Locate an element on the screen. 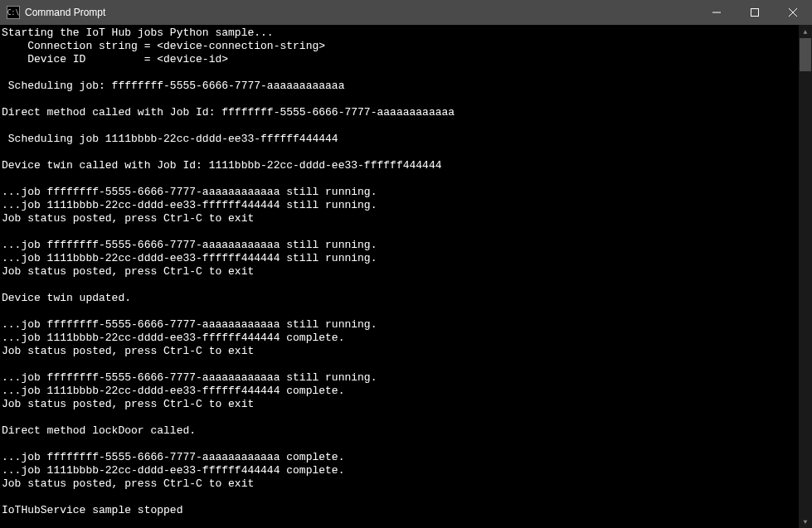  window-controls is located at coordinates (755, 12).